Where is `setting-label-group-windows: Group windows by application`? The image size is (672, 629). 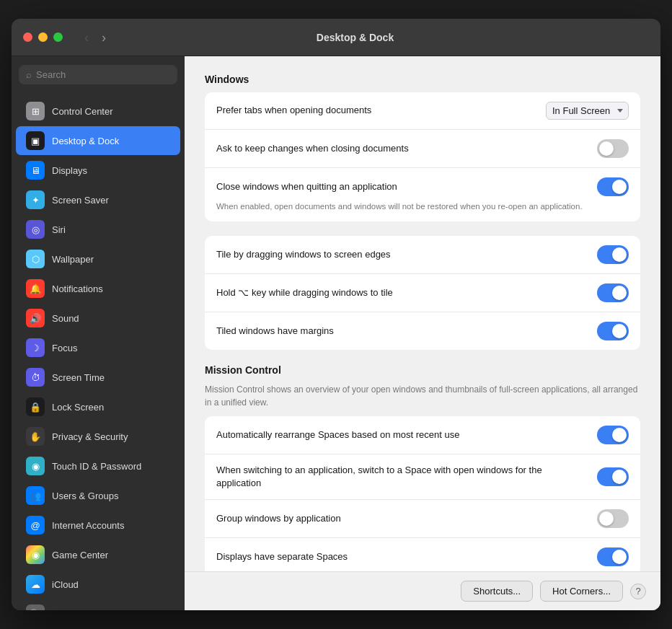 setting-label-group-windows: Group windows by application is located at coordinates (402, 519).